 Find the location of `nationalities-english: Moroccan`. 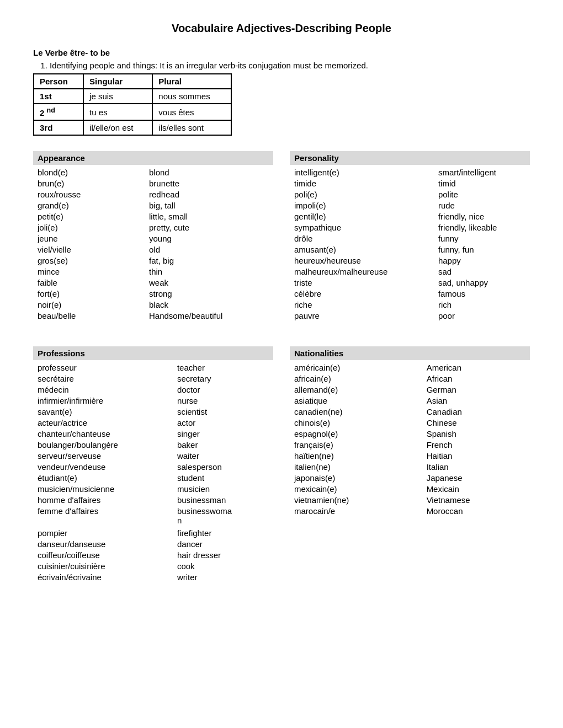

nationalities-english: Moroccan is located at coordinates (476, 511).